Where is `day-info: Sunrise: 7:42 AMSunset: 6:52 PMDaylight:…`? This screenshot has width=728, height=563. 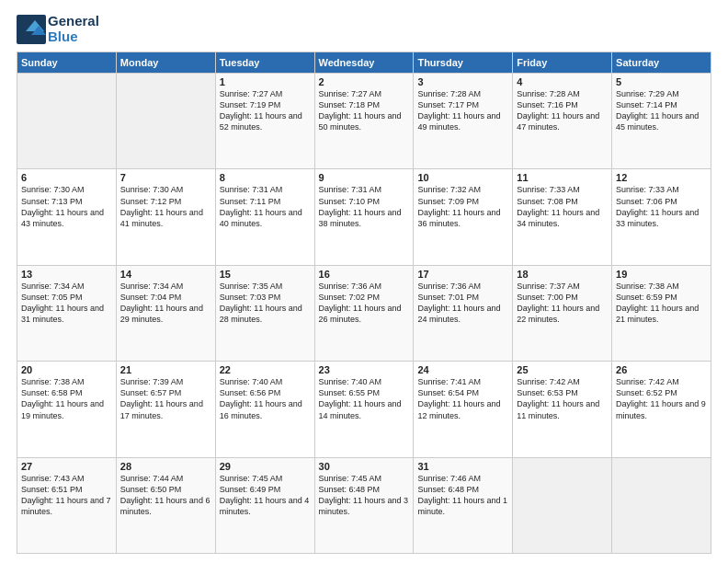
day-info: Sunrise: 7:42 AMSunset: 6:52 PMDaylight:… is located at coordinates (662, 399).